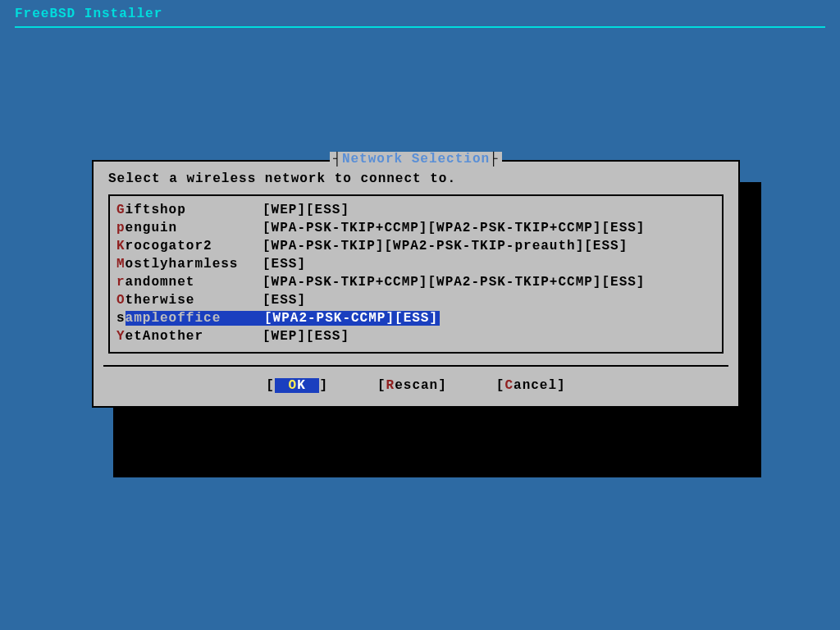 The height and width of the screenshot is (630, 840). Describe the element at coordinates (416, 300) in the screenshot. I see `network-row: Otherwise[ESS]` at that location.